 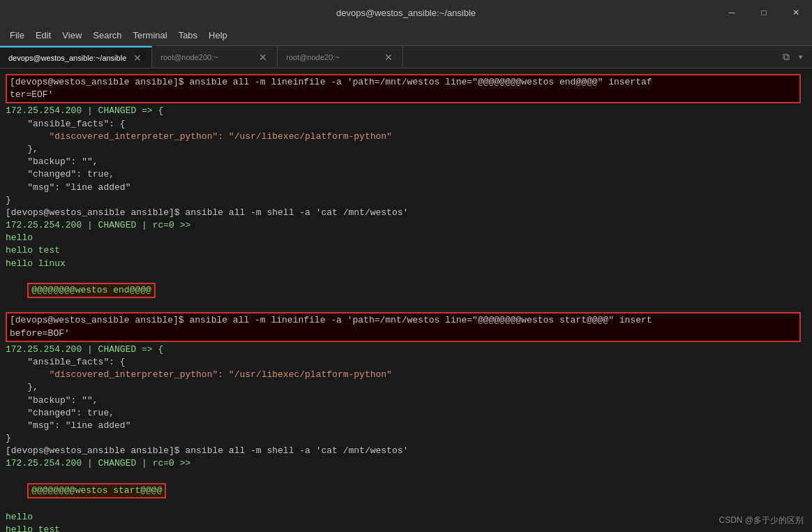 What do you see at coordinates (796, 13) in the screenshot?
I see `close-button: ✕` at bounding box center [796, 13].